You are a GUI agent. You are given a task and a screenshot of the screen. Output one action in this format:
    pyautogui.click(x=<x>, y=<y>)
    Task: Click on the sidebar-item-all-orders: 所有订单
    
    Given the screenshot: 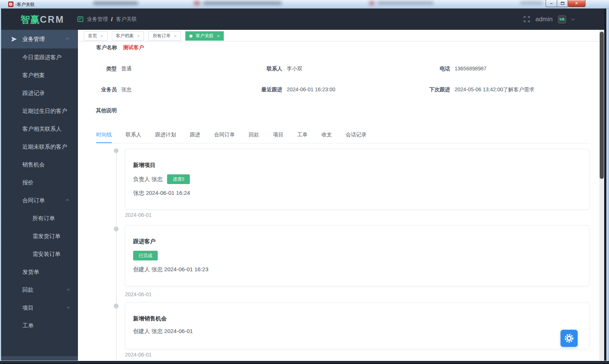 What is the action you would take?
    pyautogui.click(x=40, y=218)
    